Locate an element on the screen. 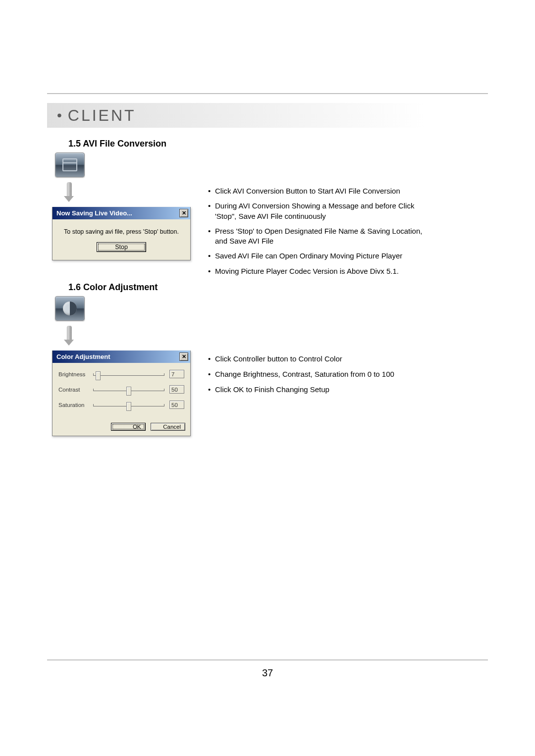  saturation-row: Saturation 50 is located at coordinates (121, 405).